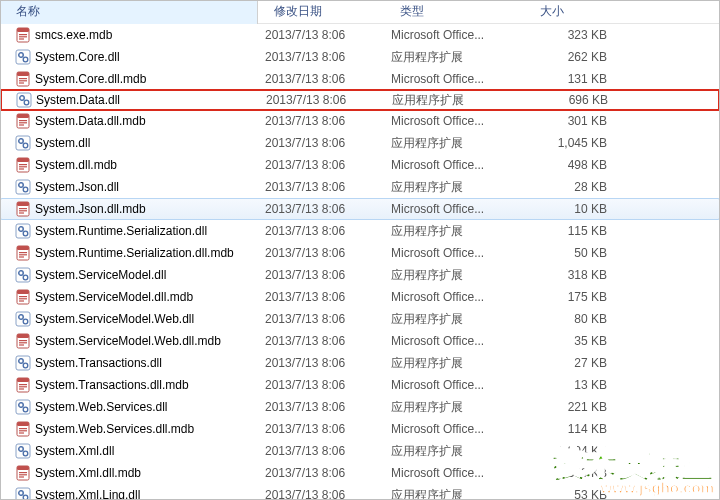 The width and height of the screenshot is (720, 500). I want to click on file-row: System.Json.dll2013/7/13 8:06应用程序扩展28 KB, so click(360, 187).